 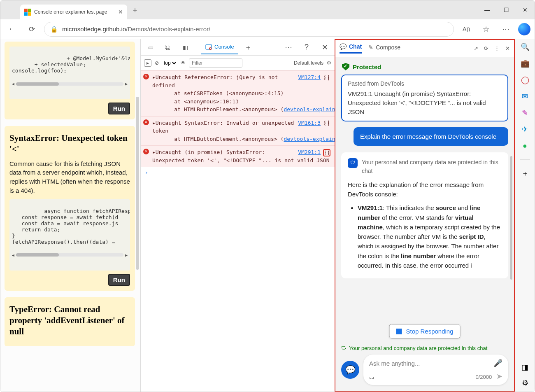 What do you see at coordinates (525, 80) in the screenshot?
I see `office-icon: ◯` at bounding box center [525, 80].